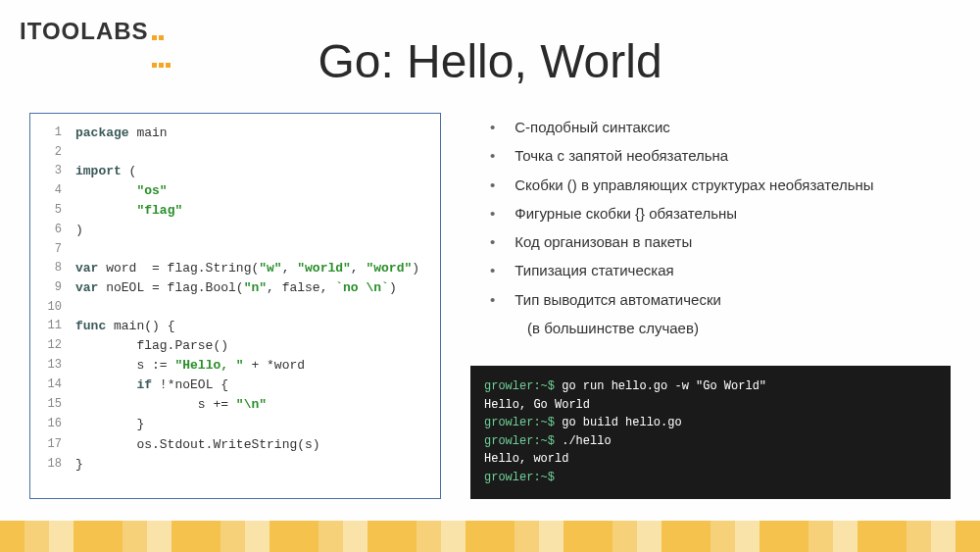 This screenshot has width=980, height=552. Describe the element at coordinates (710, 478) in the screenshot. I see `terminal-line: growler:~$` at that location.